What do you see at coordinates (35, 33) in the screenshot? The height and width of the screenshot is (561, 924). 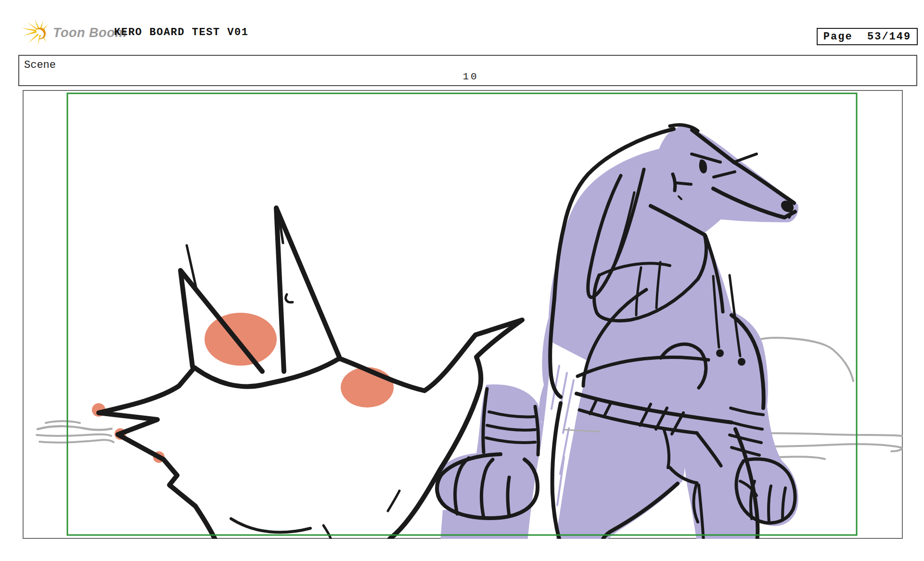 I see `toonboom-starburst-icon` at bounding box center [35, 33].